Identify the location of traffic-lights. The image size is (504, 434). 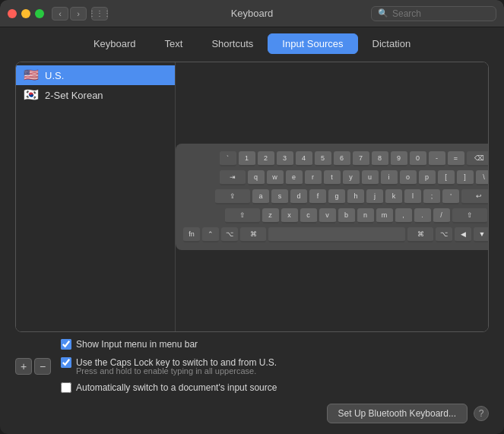
(26, 14).